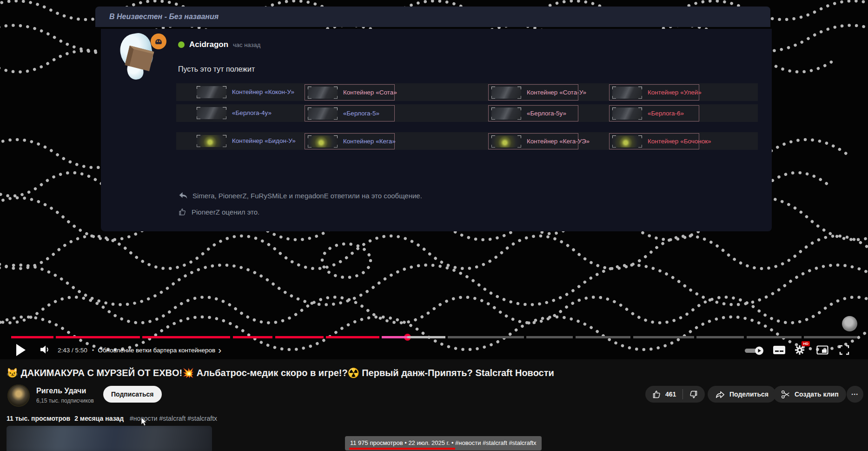 The width and height of the screenshot is (868, 451). I want to click on view-count: 11 тыс. просмотров, so click(38, 418).